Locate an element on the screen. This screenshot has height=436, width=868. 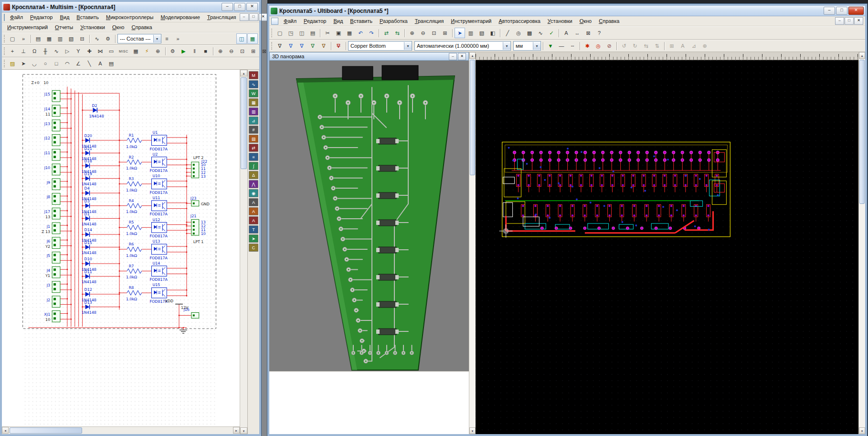
multisim-menu-mcu: Микроконтроллеры is located at coordinates (130, 17).